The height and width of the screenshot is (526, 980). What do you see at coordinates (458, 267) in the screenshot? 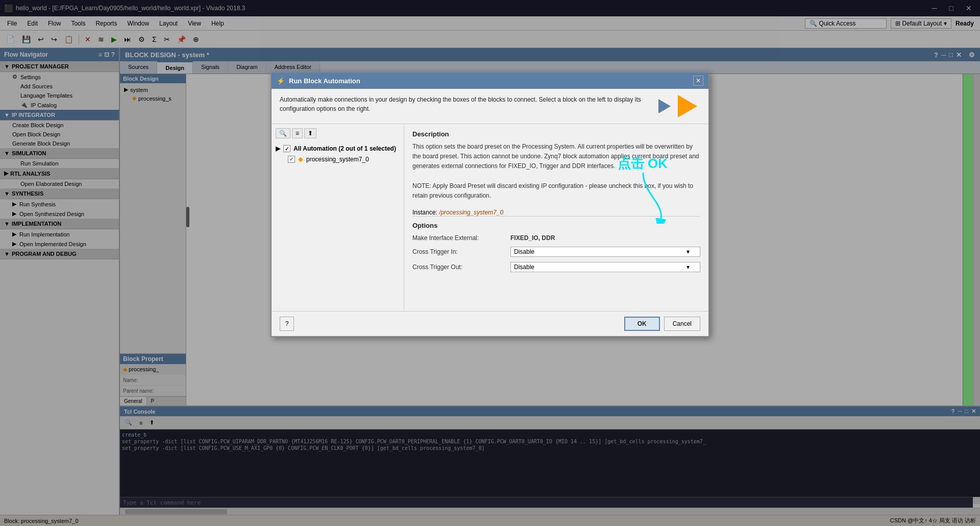
I see `cross-trigger-out-label: Cross Trigger Out:` at bounding box center [458, 267].